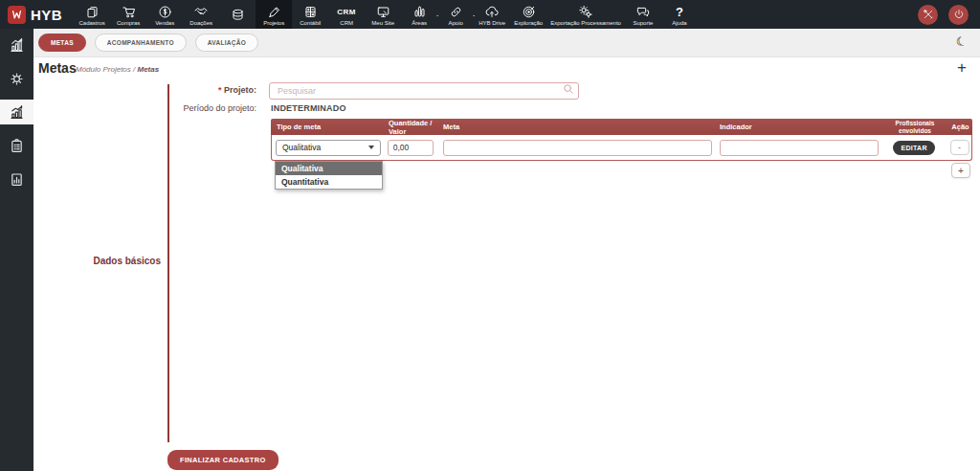  What do you see at coordinates (165, 14) in the screenshot?
I see `menu-item-vendas: Vendas` at bounding box center [165, 14].